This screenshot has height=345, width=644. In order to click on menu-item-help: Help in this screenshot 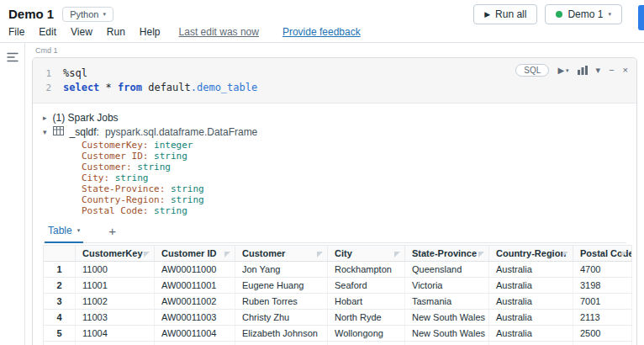, I will do `click(150, 32)`.